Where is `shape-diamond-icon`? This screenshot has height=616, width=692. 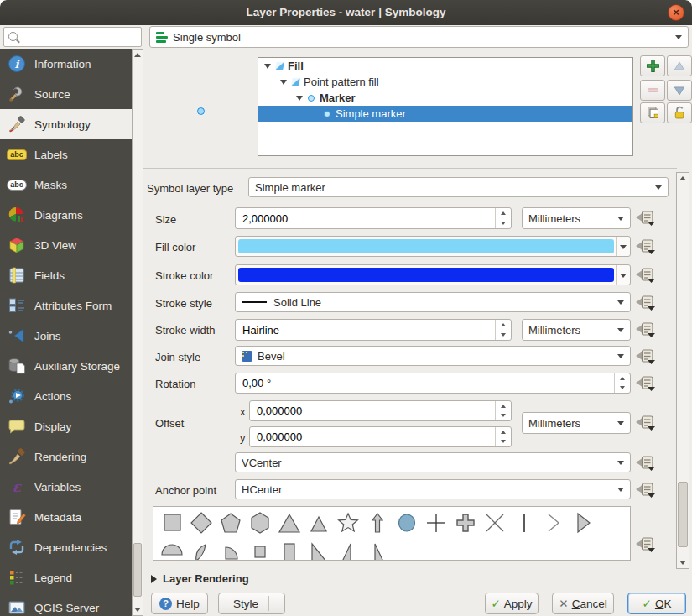 shape-diamond-icon is located at coordinates (201, 522).